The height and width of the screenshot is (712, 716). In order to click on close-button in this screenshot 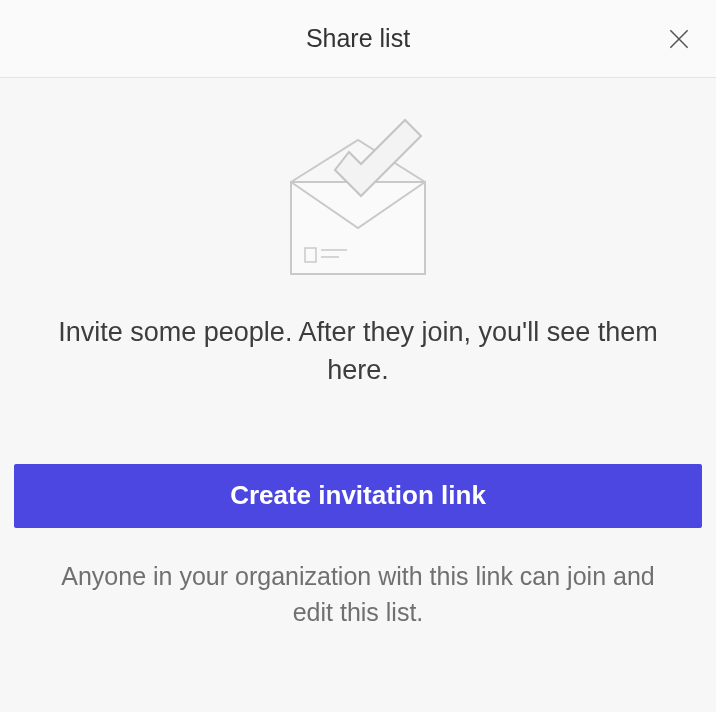, I will do `click(679, 39)`.